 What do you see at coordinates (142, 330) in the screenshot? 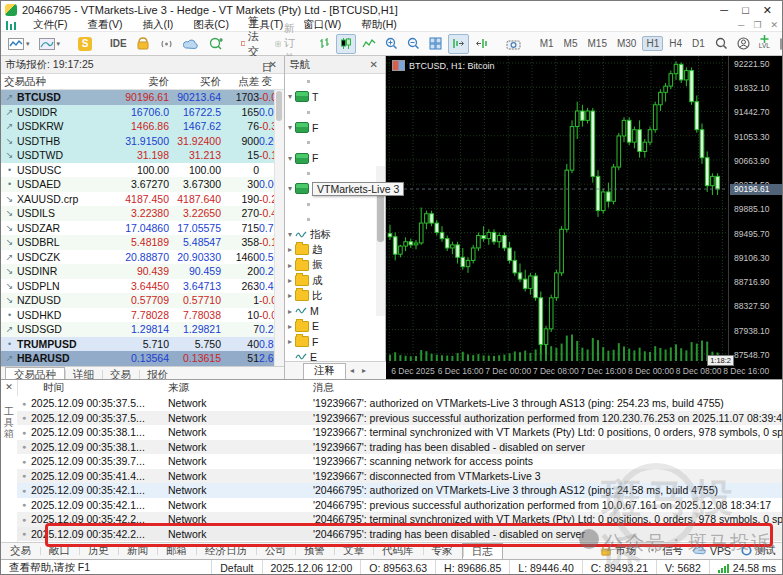
I see `market-watch-row: ↗USDSGD1.298141.2982170.25%` at bounding box center [142, 330].